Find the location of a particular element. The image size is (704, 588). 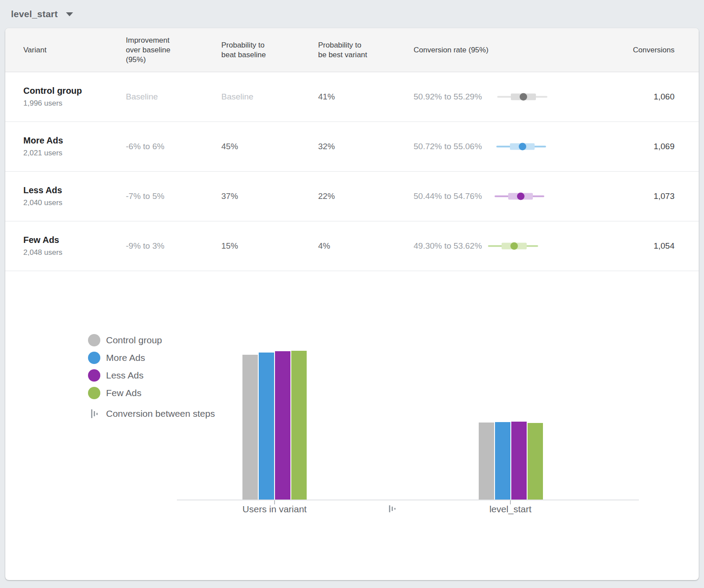

prob-best-value: 22% is located at coordinates (366, 196).